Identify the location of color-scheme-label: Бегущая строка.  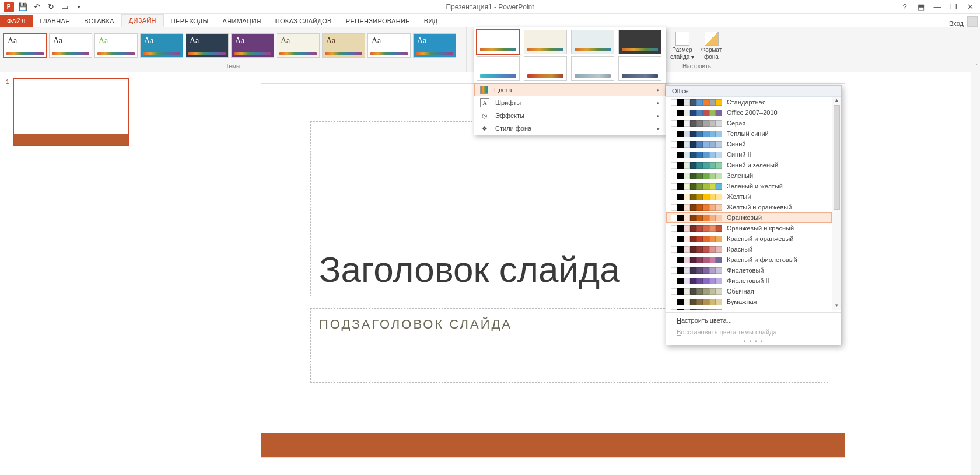
(750, 309).